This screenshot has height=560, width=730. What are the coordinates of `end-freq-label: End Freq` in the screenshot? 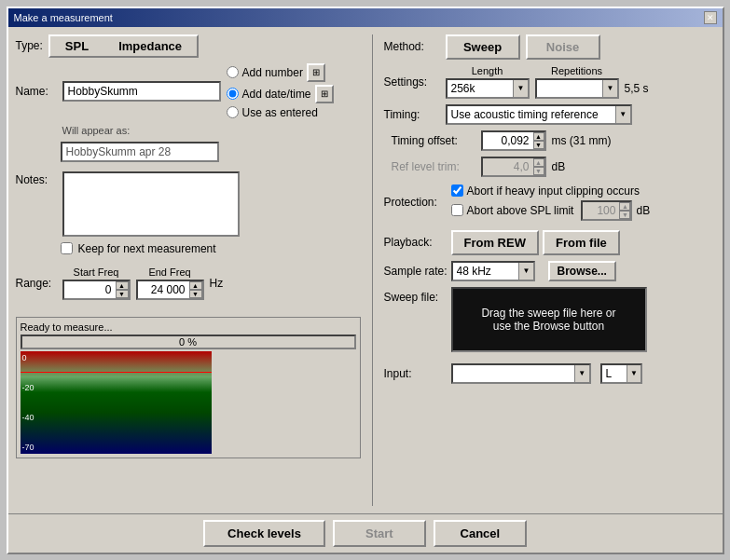 It's located at (170, 272).